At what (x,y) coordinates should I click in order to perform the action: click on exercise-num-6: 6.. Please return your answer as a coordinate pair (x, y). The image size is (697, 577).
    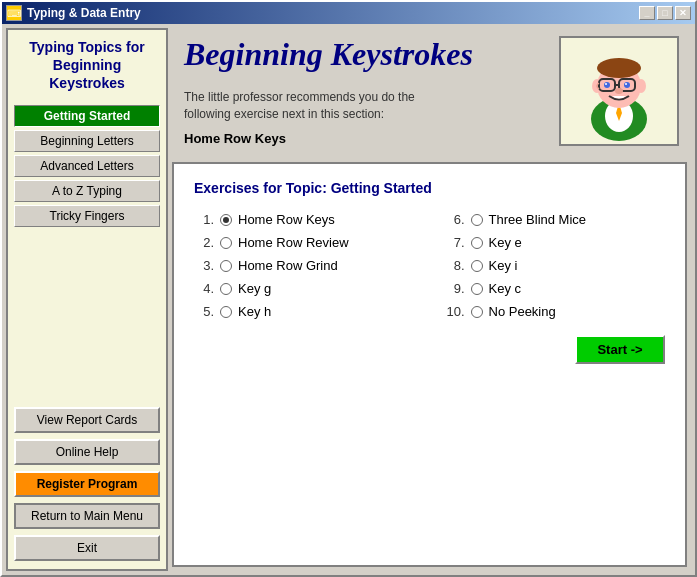
    Looking at the image, I should click on (455, 220).